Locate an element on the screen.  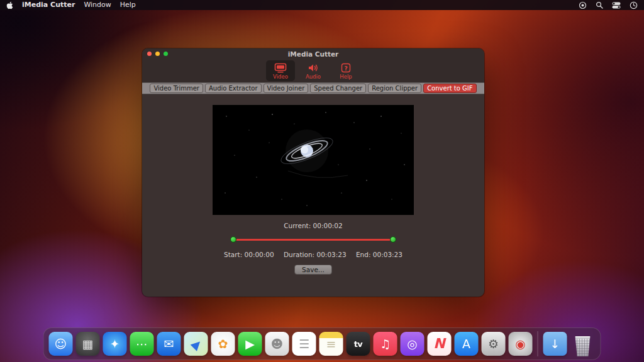
imedia-cutter-app-icon: ◉ is located at coordinates (521, 344).